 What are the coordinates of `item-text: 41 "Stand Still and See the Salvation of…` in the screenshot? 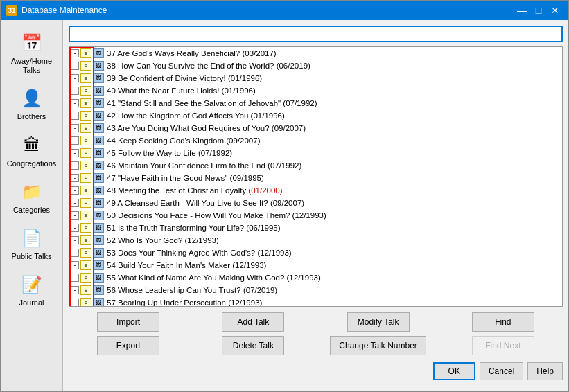 It's located at (212, 103).